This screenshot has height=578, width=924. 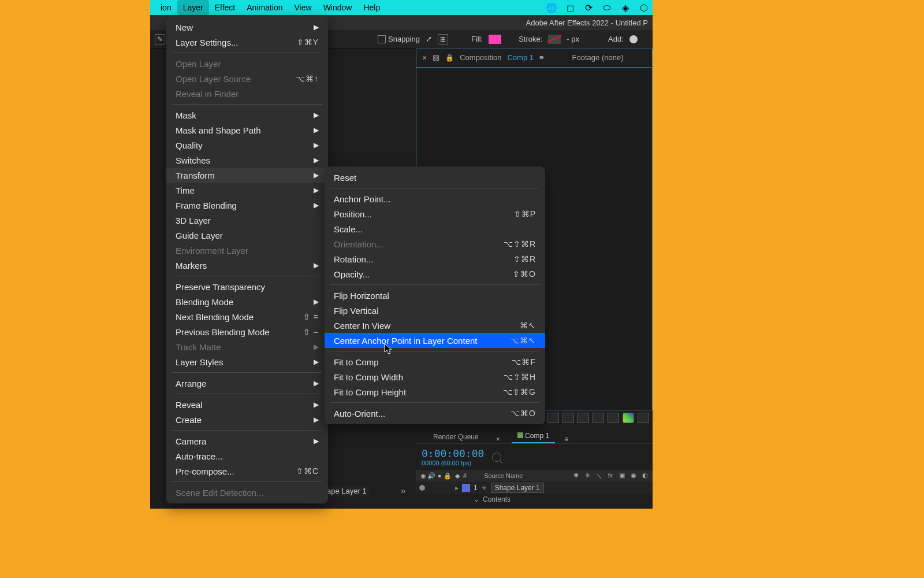 What do you see at coordinates (212, 251) in the screenshot?
I see `menu-item-label: Environment Layer` at bounding box center [212, 251].